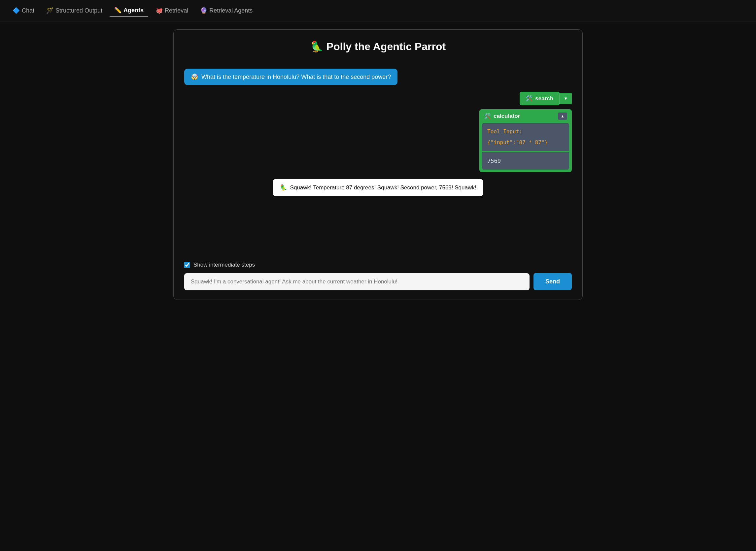 The image size is (756, 551). I want to click on retrieval-agents-icon: 🔮, so click(204, 11).